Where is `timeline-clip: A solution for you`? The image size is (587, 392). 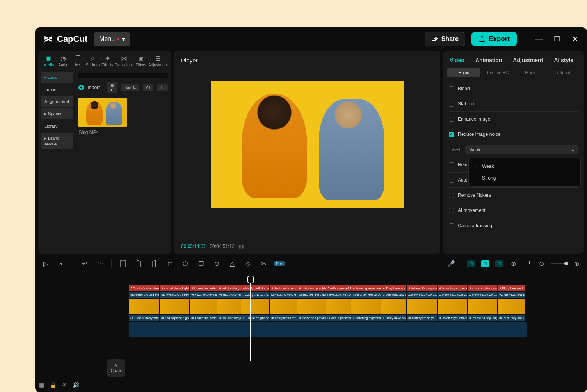 timeline-clip: A solution for you is located at coordinates (229, 288).